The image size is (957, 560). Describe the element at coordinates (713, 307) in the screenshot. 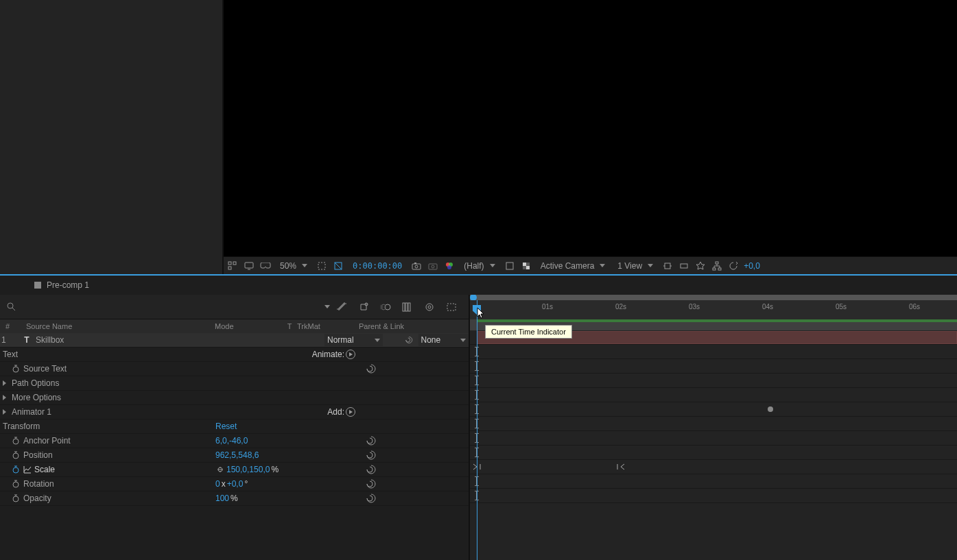

I see `time-ruler: 01s 02s 03s 04s 05s 06s` at that location.